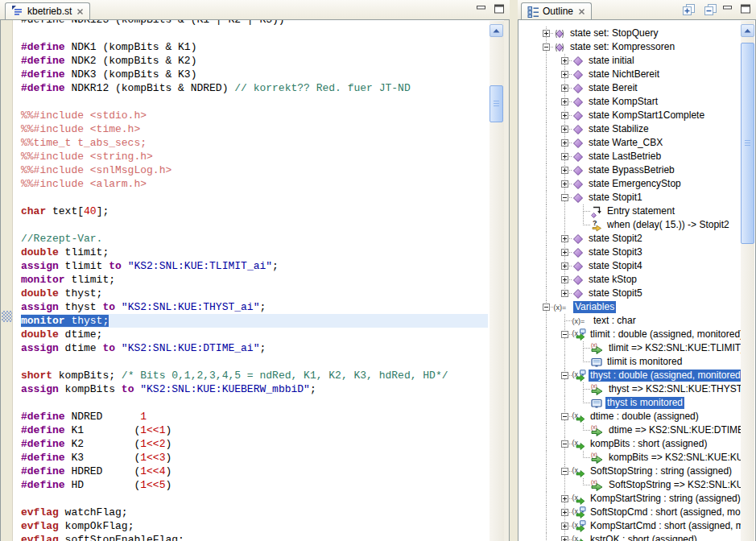 The image size is (756, 541). What do you see at coordinates (254, 348) in the screenshot?
I see `code-line: assign dtime to "KS2:SNL:KUE:DTIME_ai";` at bounding box center [254, 348].